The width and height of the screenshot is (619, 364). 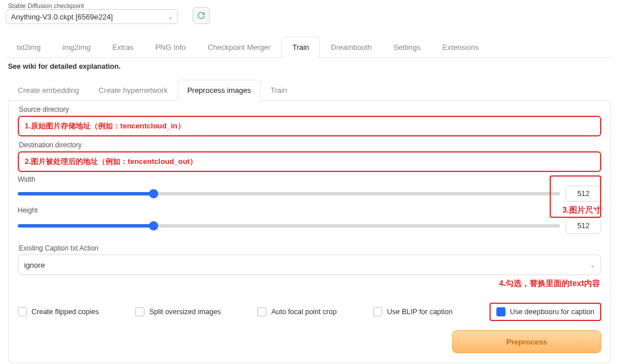 I want to click on dest-dir-annotation: 2.图片被处理后的地址（例如：tencentcloud_out）, so click(x=310, y=162).